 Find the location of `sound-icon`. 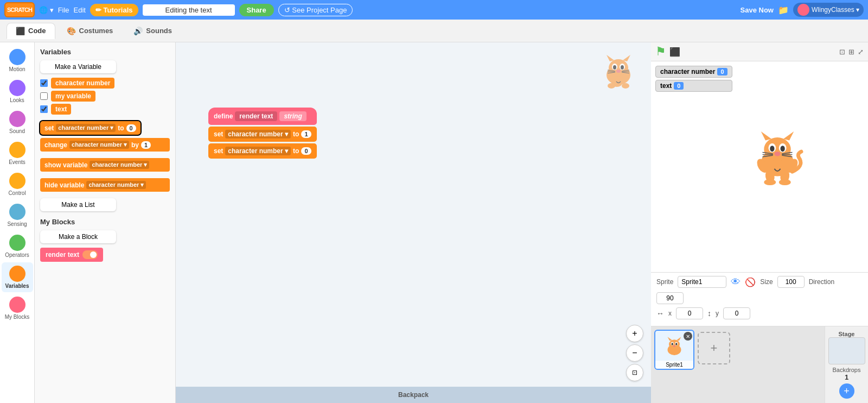

sound-icon is located at coordinates (17, 119).